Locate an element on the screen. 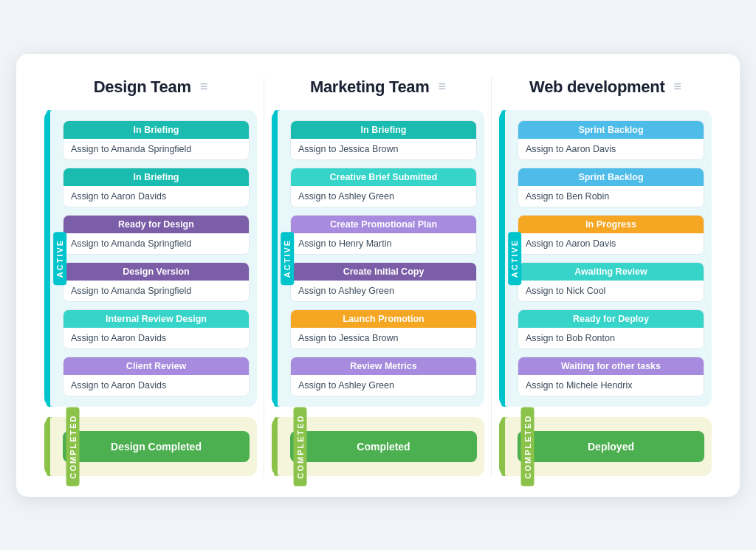  task-assign-webdev-0: Assign to Aaron Davis is located at coordinates (611, 149).